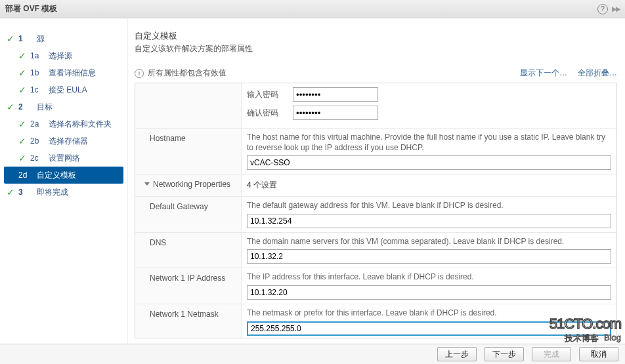 The width and height of the screenshot is (625, 364). I want to click on step-select-name: ✓2a选择名称和文件夹, so click(64, 124).